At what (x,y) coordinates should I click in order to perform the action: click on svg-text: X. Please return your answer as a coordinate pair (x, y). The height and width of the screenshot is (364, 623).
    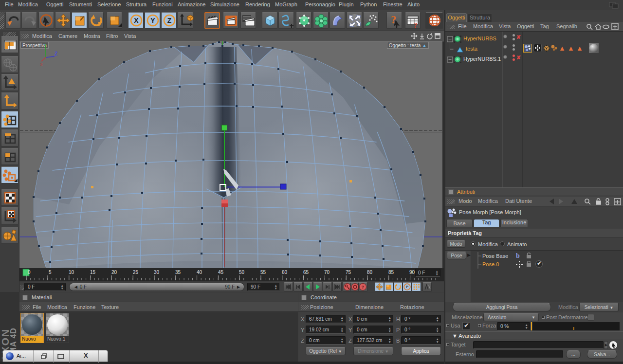
    Looking at the image, I should click on (136, 20).